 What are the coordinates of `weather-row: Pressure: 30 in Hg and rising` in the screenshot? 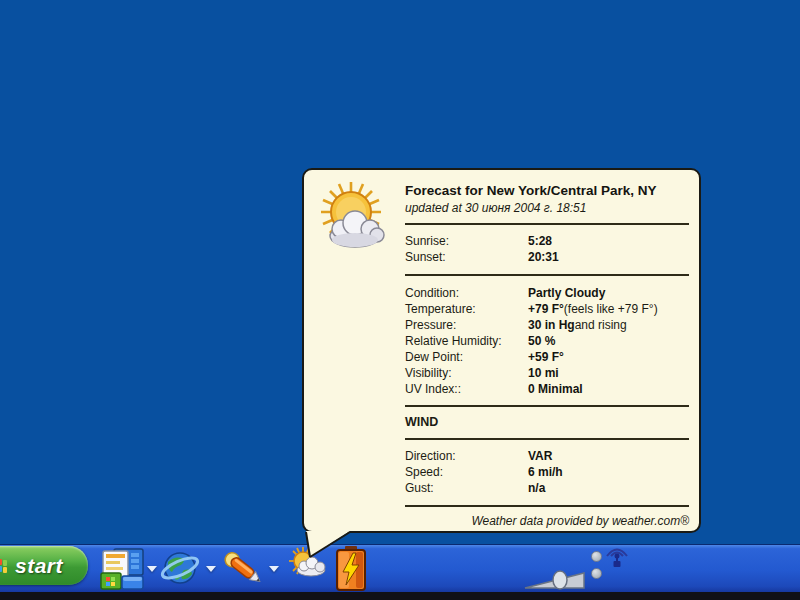 It's located at (547, 325).